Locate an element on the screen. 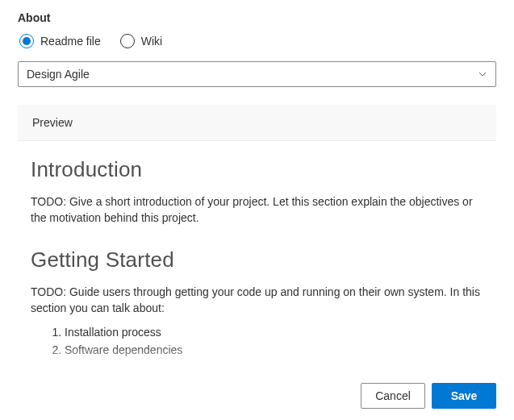 The image size is (514, 420). about-source-radio-group: Readme file Wiki is located at coordinates (257, 41).